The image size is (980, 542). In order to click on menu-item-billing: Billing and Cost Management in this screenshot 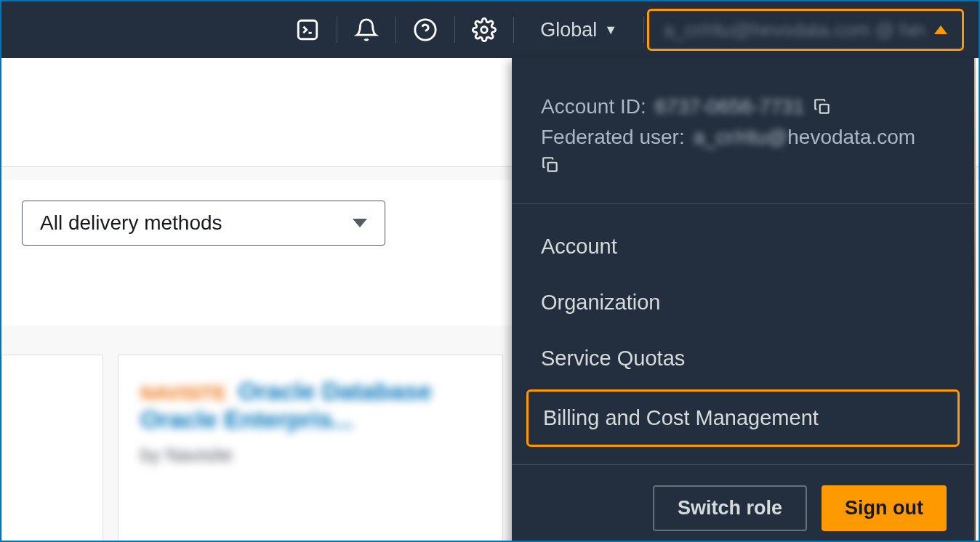, I will do `click(743, 418)`.